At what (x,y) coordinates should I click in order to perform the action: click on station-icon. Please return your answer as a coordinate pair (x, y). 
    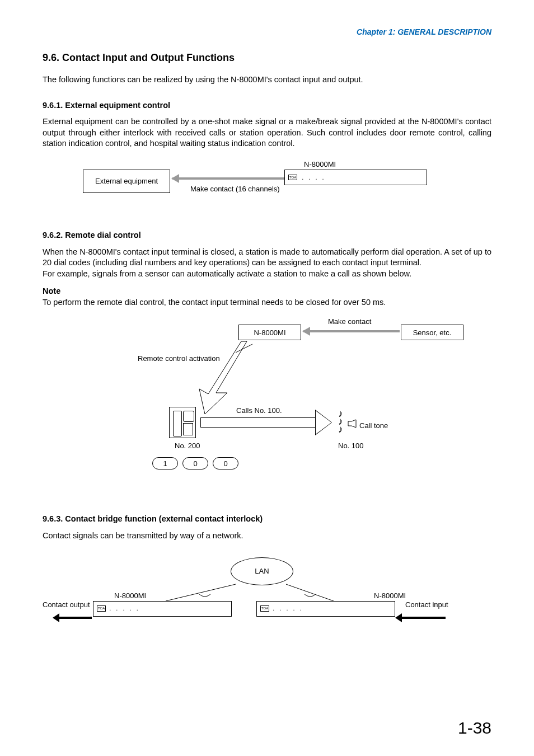
    Looking at the image, I should click on (182, 422).